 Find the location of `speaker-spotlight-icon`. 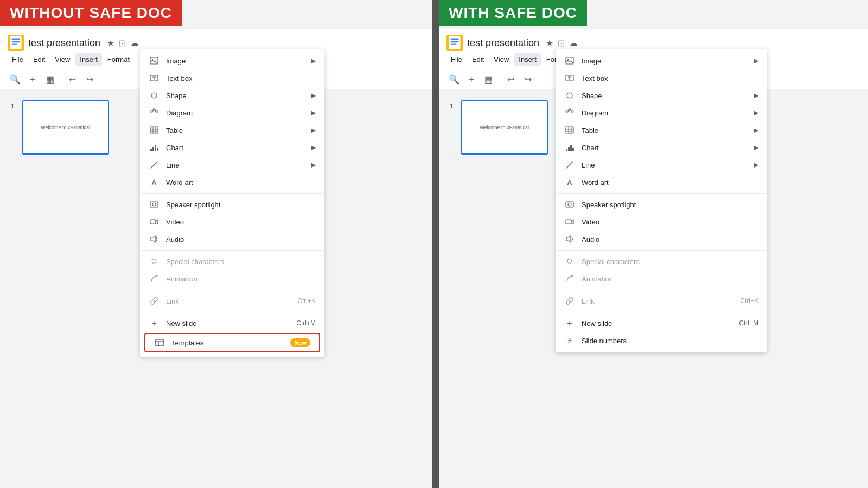

speaker-spotlight-icon is located at coordinates (154, 204).